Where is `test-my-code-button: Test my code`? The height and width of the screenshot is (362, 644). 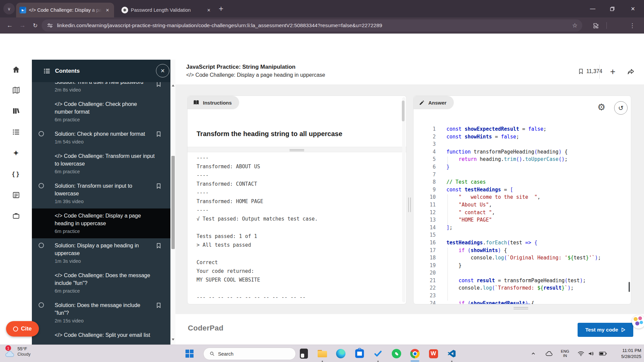
test-my-code-button: Test my code is located at coordinates (605, 330).